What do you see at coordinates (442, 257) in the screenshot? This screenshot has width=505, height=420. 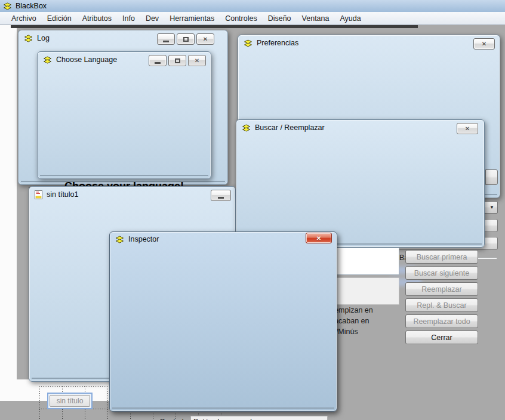 I see `find-first-button: Buscar primera` at bounding box center [442, 257].